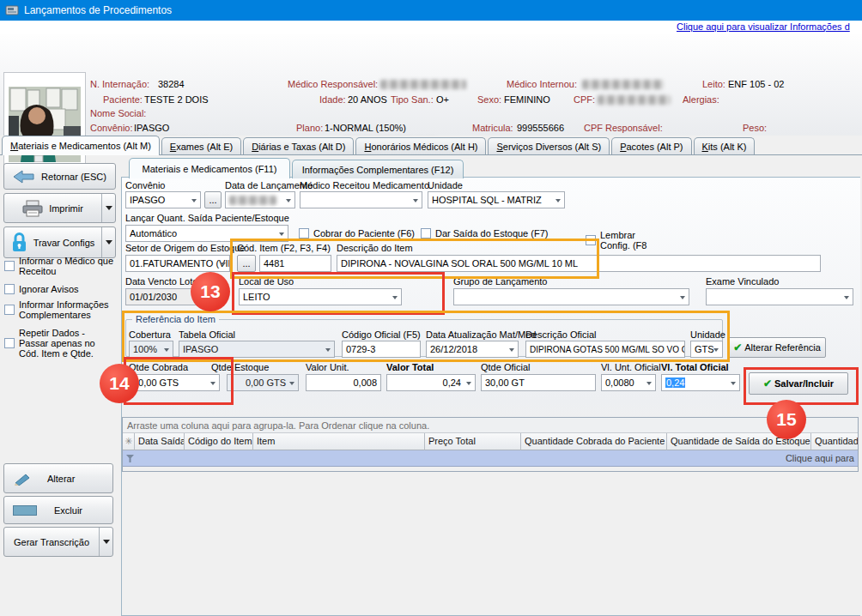 This screenshot has height=616, width=862. What do you see at coordinates (631, 367) in the screenshot?
I see `vl-unt-oficial-label: Vl. Unt. Oficial` at bounding box center [631, 367].